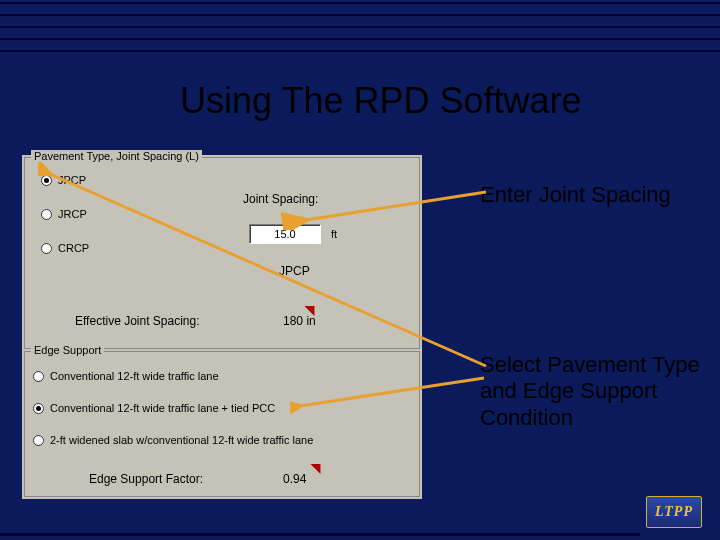  What do you see at coordinates (65, 180) in the screenshot?
I see `radio-jpcp: JPCP` at bounding box center [65, 180].